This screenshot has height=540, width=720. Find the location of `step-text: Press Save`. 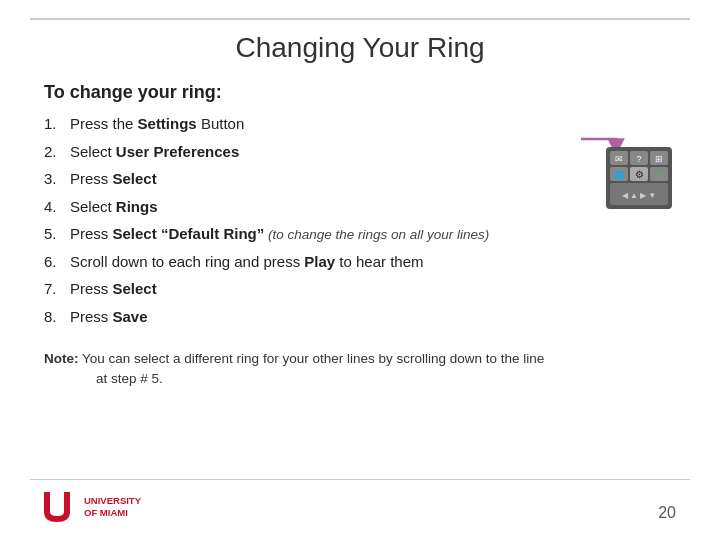

step-text: Press Save is located at coordinates (293, 318).